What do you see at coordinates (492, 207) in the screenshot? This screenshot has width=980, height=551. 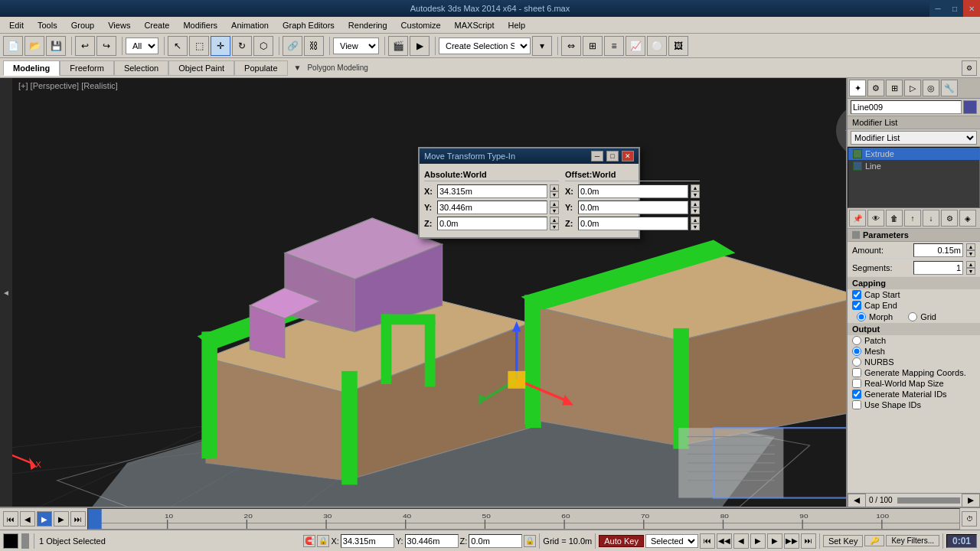 I see `absolute-y-input` at bounding box center [492, 207].